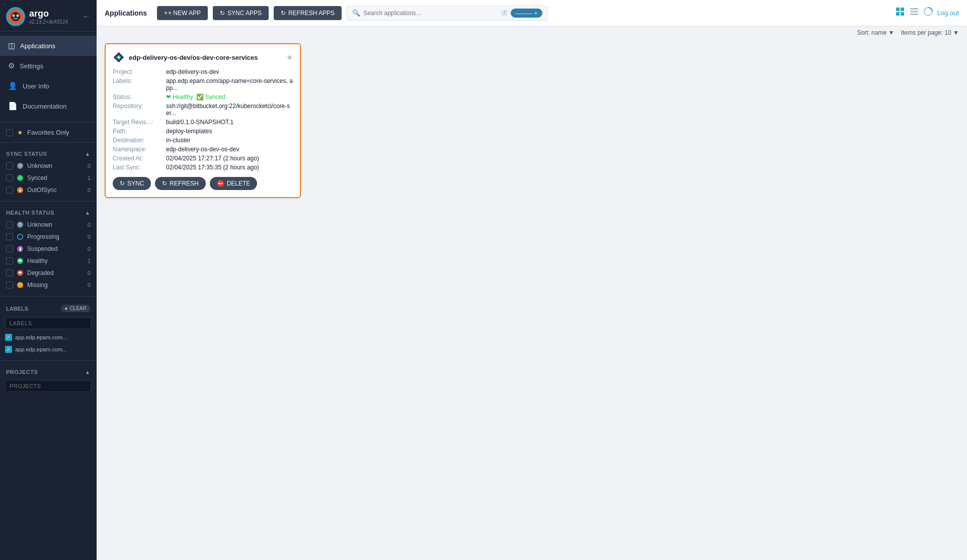 The height and width of the screenshot is (560, 967). Describe the element at coordinates (75, 309) in the screenshot. I see `clear-labels-button: ● CLEAR` at that location.